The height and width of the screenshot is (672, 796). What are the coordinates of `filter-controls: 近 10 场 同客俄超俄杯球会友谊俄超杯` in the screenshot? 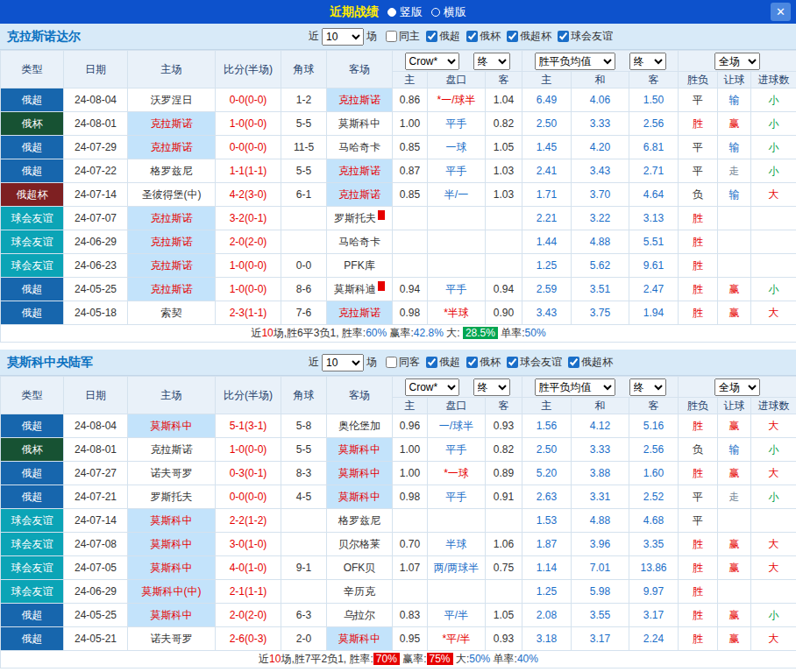 It's located at (461, 363).